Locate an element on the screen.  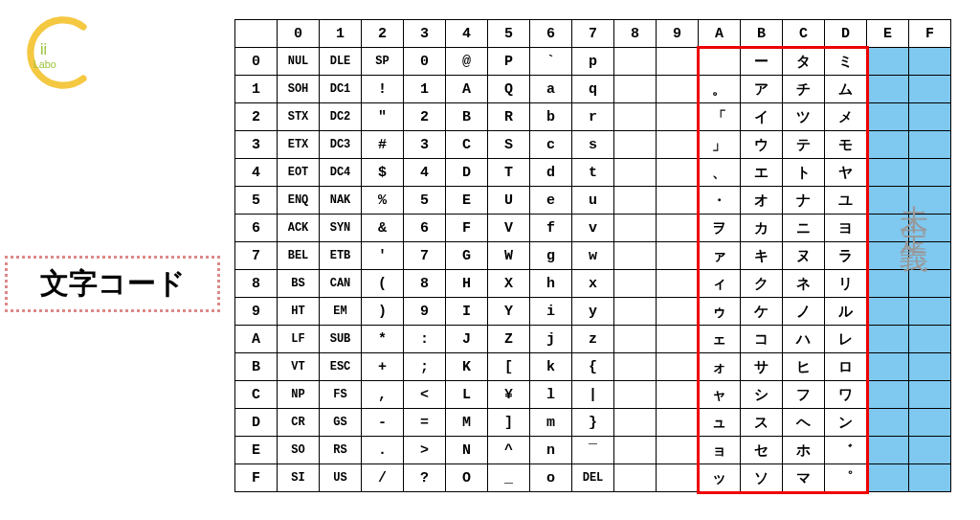
cell: q is located at coordinates (593, 90).